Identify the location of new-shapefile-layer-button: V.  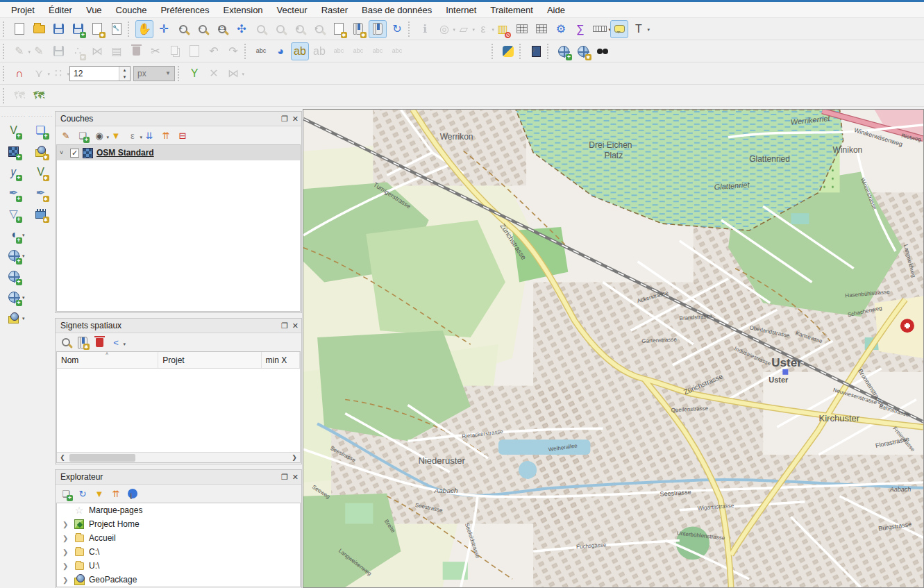
(41, 172).